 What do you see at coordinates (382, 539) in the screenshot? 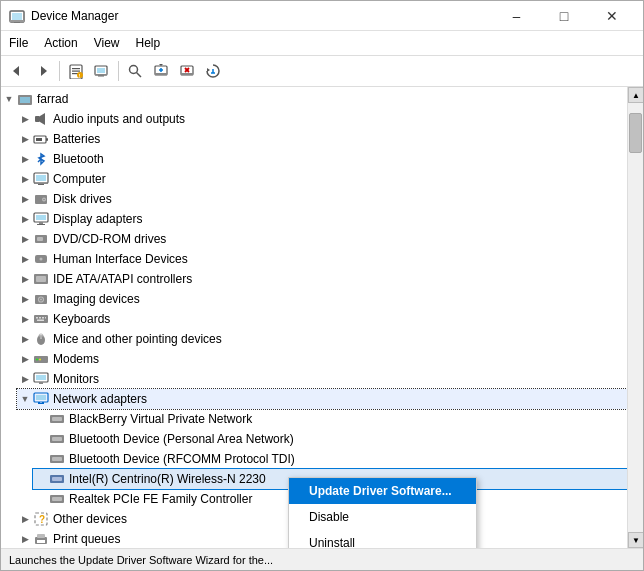
I see `ctx-uninstall: Uninstall` at bounding box center [382, 539].